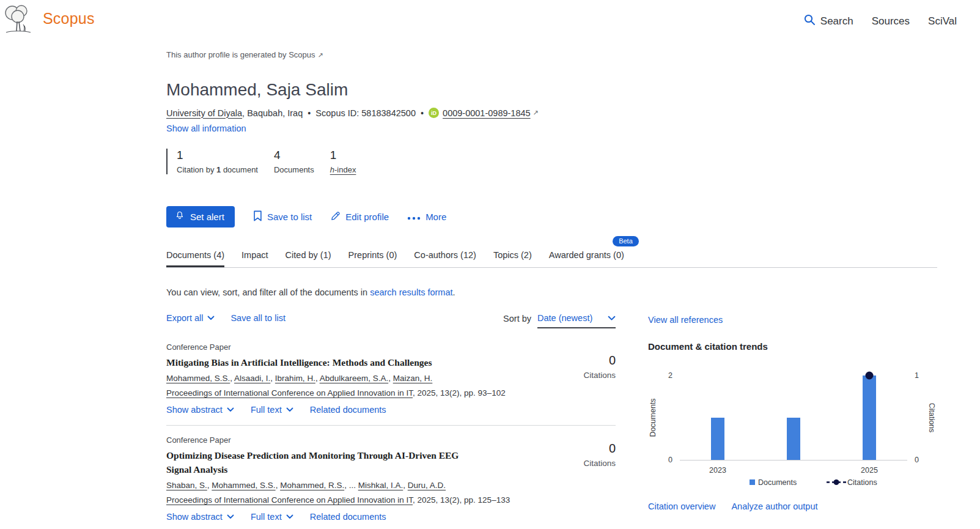  I want to click on document-entry: Conference Paper Optimizing Disease Pred…, so click(391, 477).